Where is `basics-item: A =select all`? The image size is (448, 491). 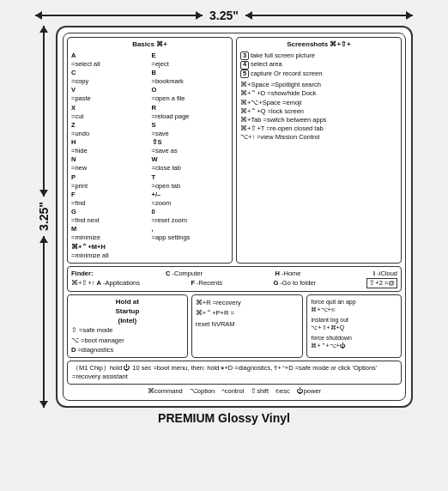
basics-item: A =select all is located at coordinates (110, 60).